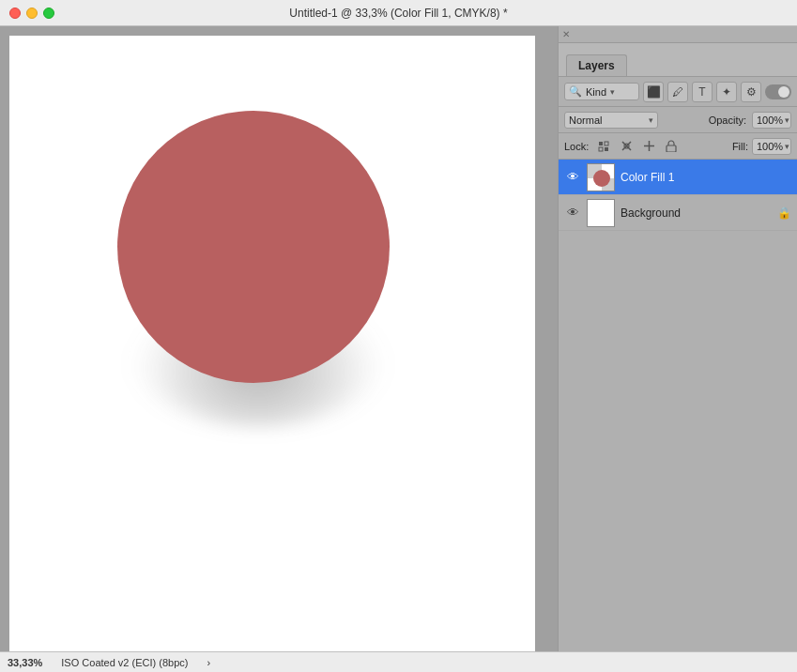 The height and width of the screenshot is (672, 797). Describe the element at coordinates (678, 35) in the screenshot. I see `panel-close-bar: ✕` at that location.